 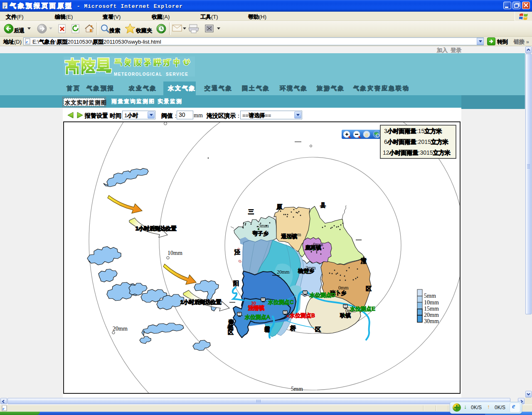 I want to click on svg-text: 水位测点C, so click(x=281, y=302).